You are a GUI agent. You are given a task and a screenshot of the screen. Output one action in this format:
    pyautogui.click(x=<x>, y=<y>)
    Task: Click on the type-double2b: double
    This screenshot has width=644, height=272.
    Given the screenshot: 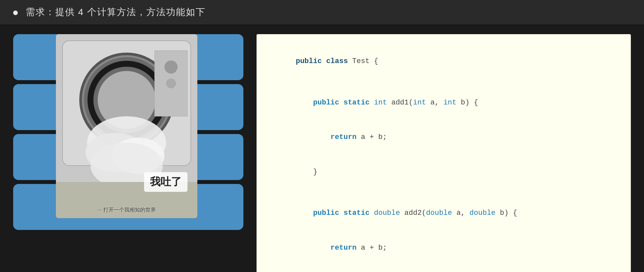 What is the action you would take?
    pyautogui.click(x=482, y=213)
    